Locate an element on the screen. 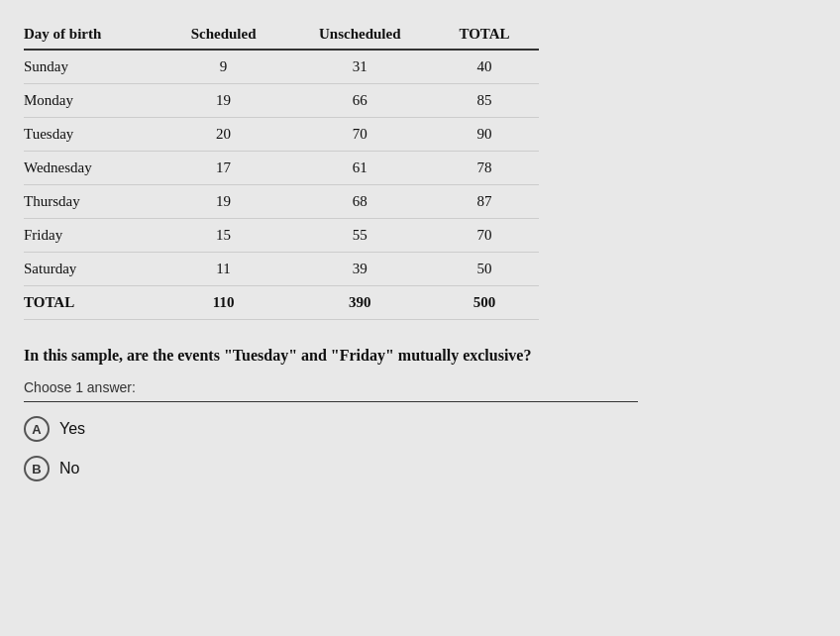 The width and height of the screenshot is (840, 636). answer-divider is located at coordinates (331, 402).